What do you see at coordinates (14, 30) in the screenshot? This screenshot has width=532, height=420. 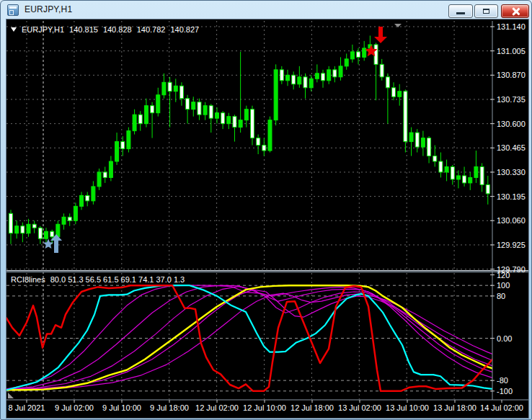 I see `symbol-dropdown-icon` at bounding box center [14, 30].